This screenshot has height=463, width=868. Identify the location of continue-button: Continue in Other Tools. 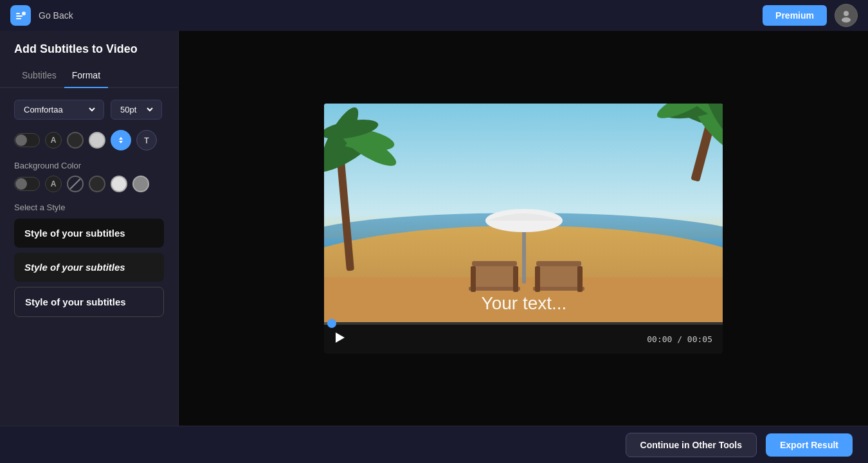
(691, 445).